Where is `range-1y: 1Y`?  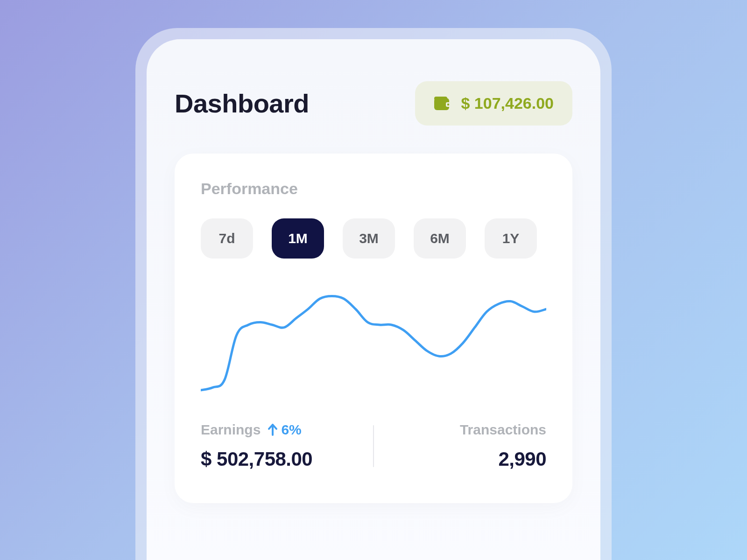
range-1y: 1Y is located at coordinates (511, 238).